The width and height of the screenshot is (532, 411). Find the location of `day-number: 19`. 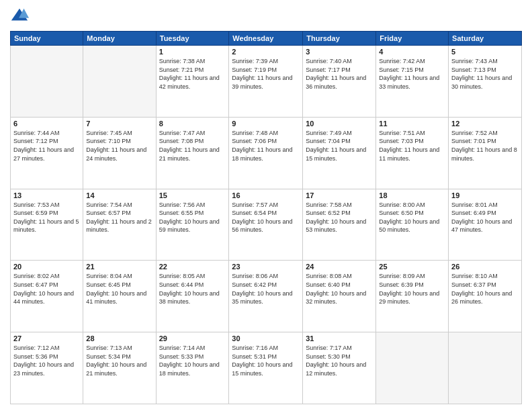

day-number: 19 is located at coordinates (485, 195).